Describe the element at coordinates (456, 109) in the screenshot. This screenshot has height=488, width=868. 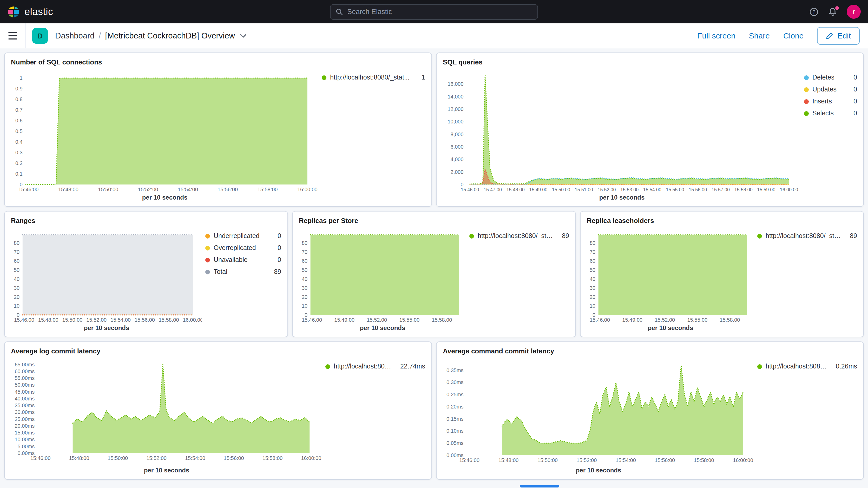
I see `tick-label: 12,000` at that location.